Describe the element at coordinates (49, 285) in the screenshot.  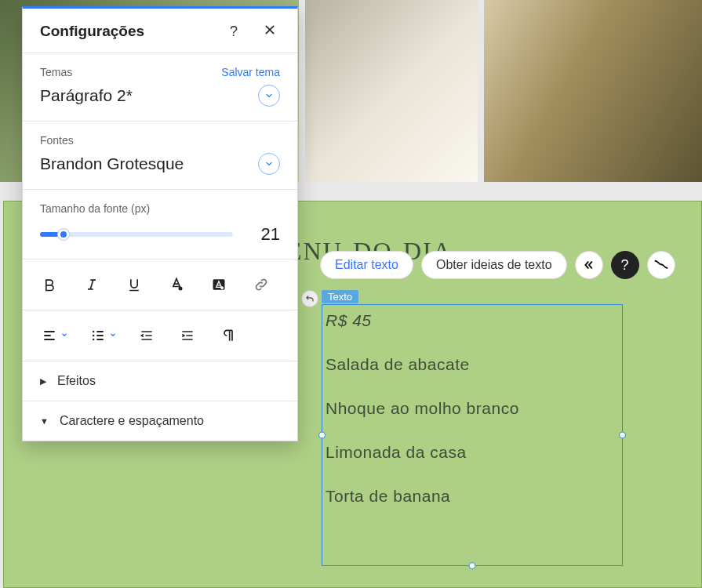
I see `bold-button` at that location.